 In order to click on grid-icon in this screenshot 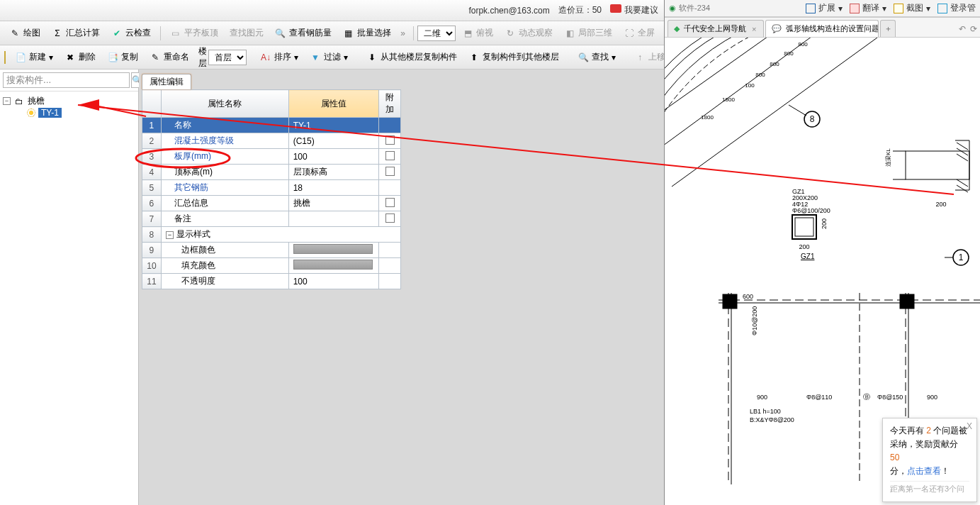, I will do `click(811, 9)`.